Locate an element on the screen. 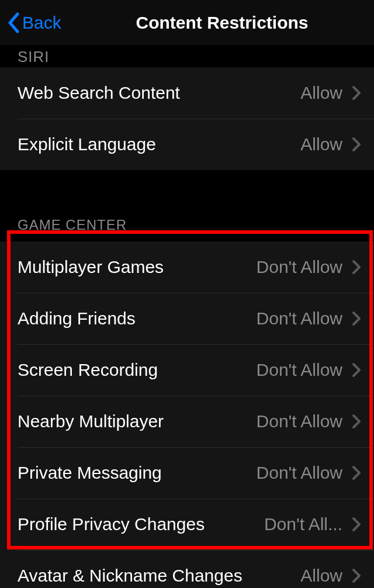 This screenshot has width=374, height=588. row-private-messaging: Private Messaging Don't Allow is located at coordinates (187, 473).